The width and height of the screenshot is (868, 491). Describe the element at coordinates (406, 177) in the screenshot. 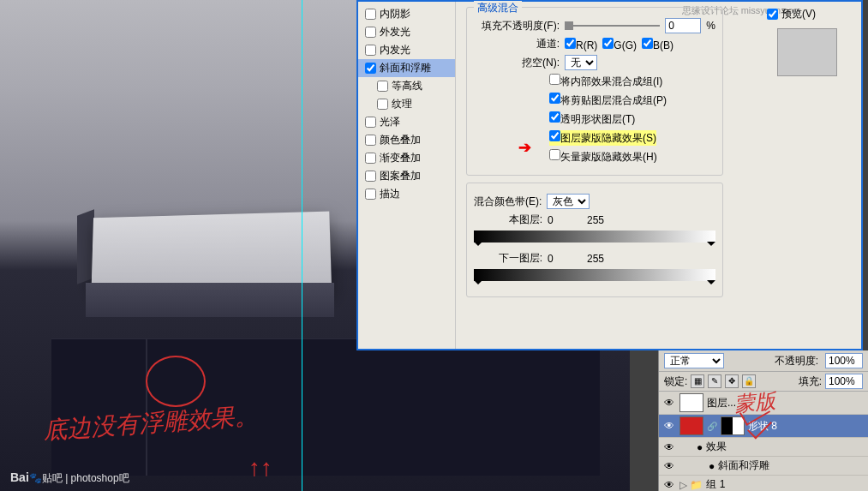

I see `style-item-图案叠加: 图案叠加` at that location.